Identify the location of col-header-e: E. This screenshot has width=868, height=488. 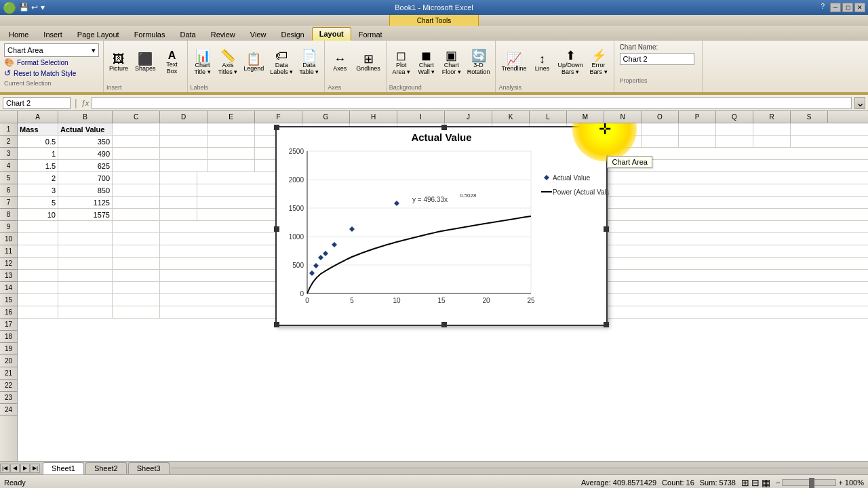
(231, 117).